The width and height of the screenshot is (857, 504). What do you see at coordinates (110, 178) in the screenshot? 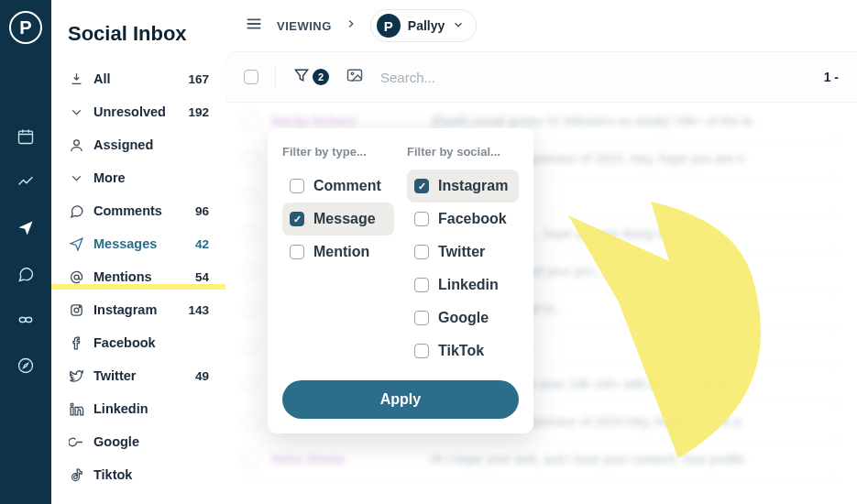
I see `sidebar-item-label: More` at bounding box center [110, 178].